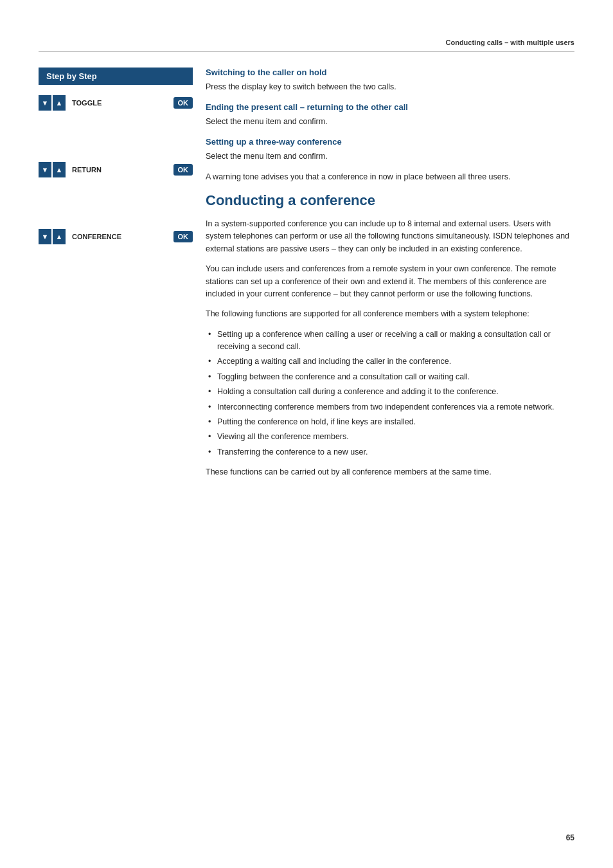 The image size is (613, 868). What do you see at coordinates (390, 314) in the screenshot?
I see `conducting-para3: The following functions are supported fo…` at bounding box center [390, 314].